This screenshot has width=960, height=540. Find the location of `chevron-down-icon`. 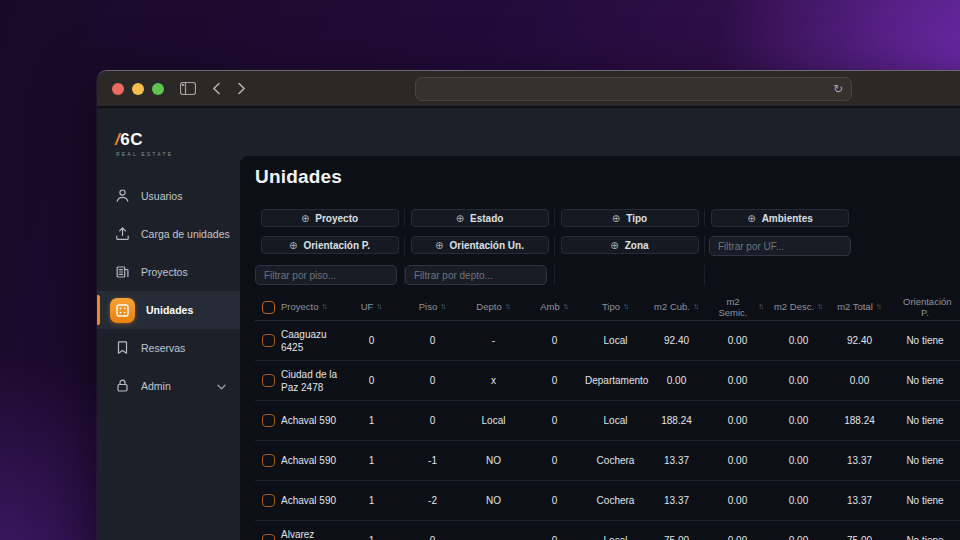

chevron-down-icon is located at coordinates (222, 386).